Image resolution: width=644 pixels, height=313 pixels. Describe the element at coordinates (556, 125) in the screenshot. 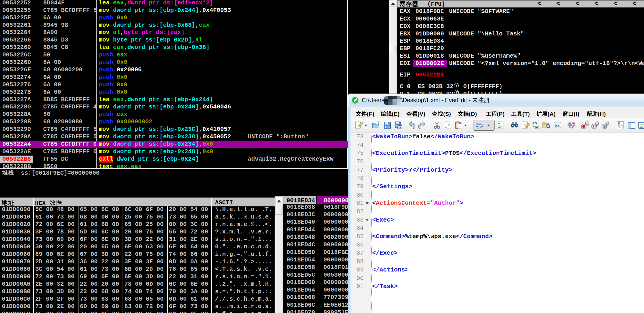

I see `svg-text: b` at that location.